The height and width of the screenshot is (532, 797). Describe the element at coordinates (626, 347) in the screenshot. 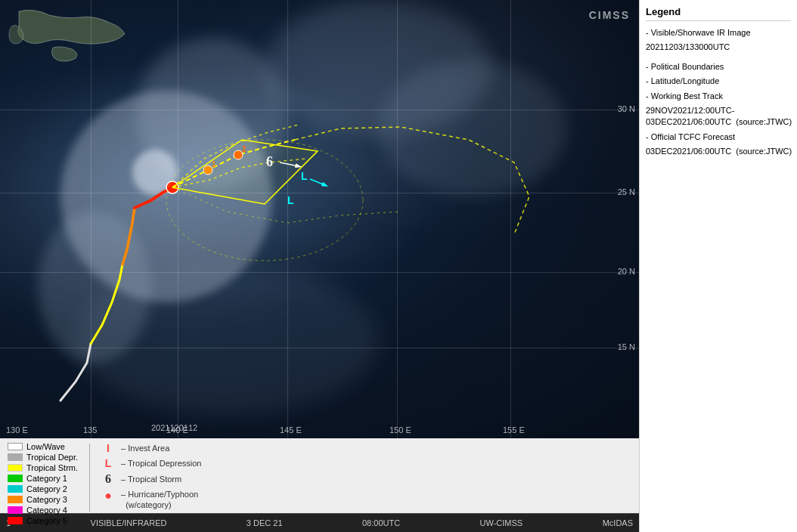

I see `lat-label-15n: 15 N` at that location.